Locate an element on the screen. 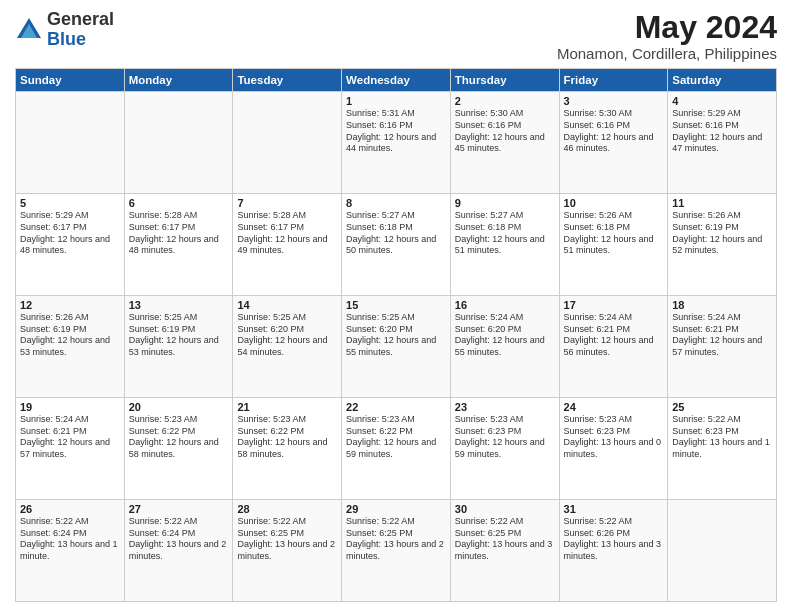  col-sunday: Sunday is located at coordinates (70, 80).